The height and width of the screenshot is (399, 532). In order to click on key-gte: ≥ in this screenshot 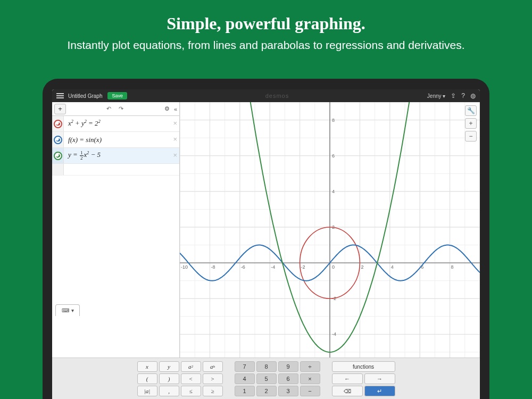, I will do `click(213, 391)`.